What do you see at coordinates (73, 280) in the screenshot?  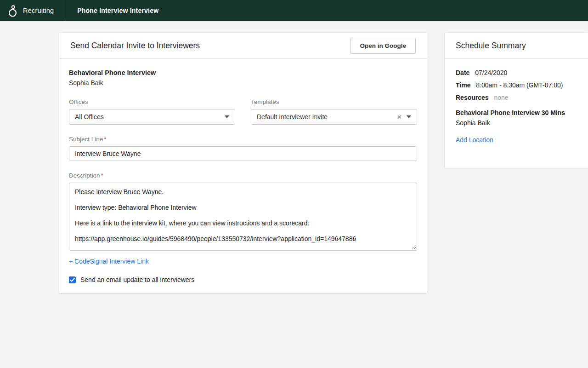 I see `checkbox-check-icon` at bounding box center [73, 280].